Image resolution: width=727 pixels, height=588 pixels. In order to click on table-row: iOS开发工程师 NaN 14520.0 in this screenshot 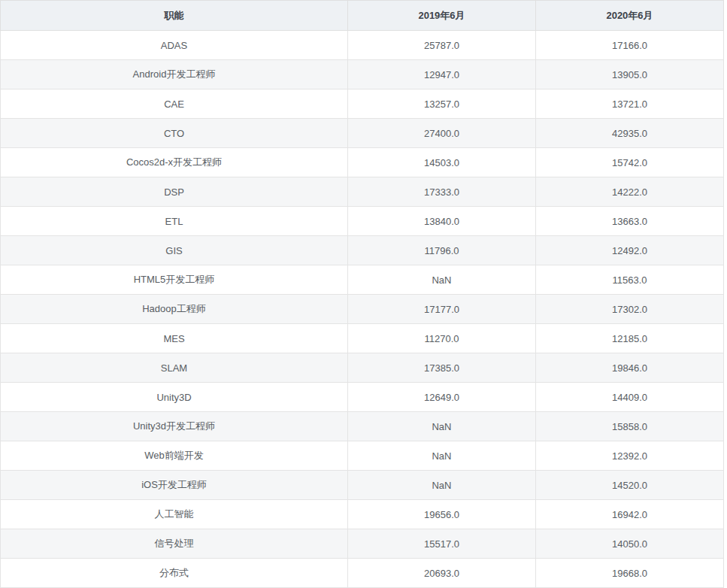, I will do `click(362, 486)`.